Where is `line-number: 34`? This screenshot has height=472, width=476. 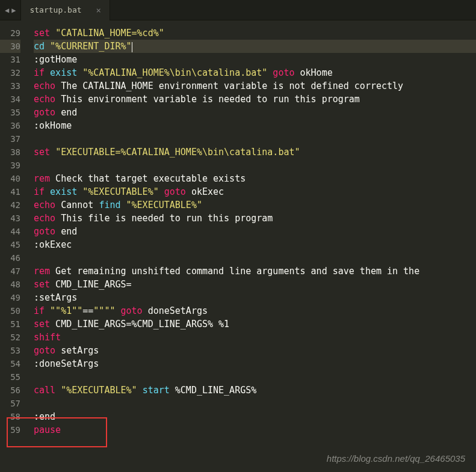 line-number: 34 is located at coordinates (10, 99).